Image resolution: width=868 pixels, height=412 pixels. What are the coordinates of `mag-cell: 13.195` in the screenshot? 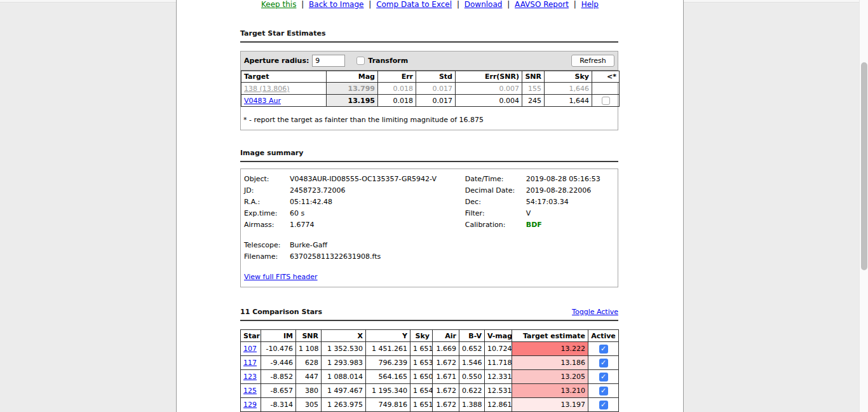 It's located at (352, 100).